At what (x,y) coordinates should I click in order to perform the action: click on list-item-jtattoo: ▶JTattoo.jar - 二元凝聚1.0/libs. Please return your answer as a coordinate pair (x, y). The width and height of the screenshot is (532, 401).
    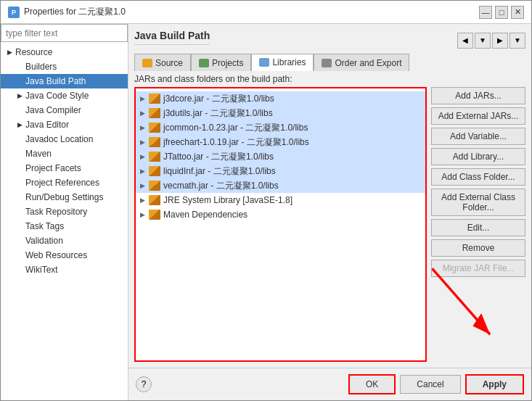
    Looking at the image, I should click on (280, 157).